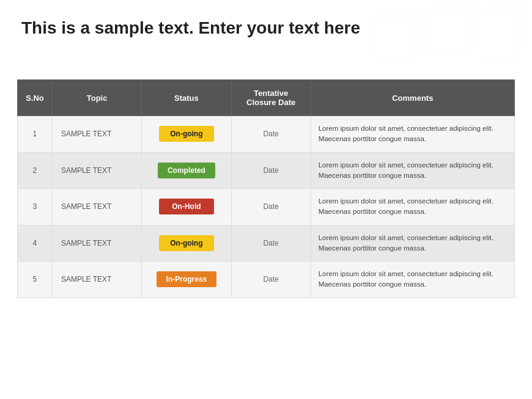  Describe the element at coordinates (35, 134) in the screenshot. I see `row-sno: 1` at that location.